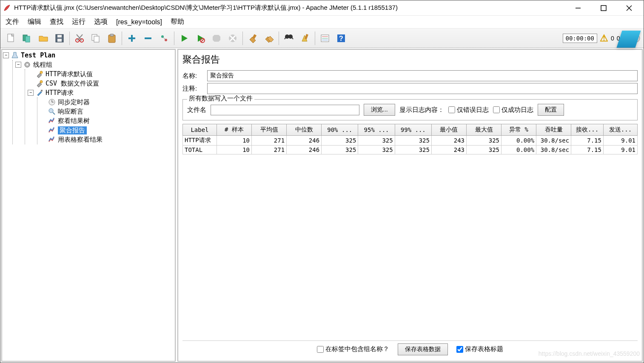  What do you see at coordinates (519, 130) in the screenshot?
I see `table-header: 异常 %` at bounding box center [519, 130].